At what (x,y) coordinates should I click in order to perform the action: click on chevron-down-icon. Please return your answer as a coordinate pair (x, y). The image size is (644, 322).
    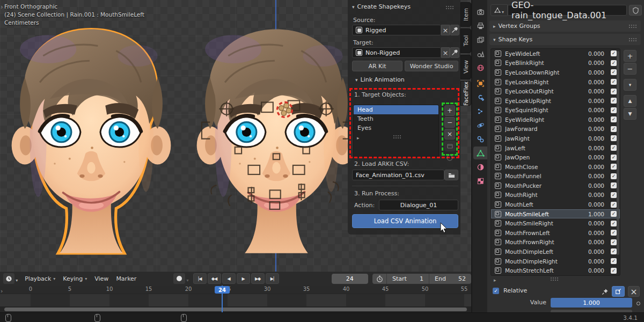
    Looking at the image, I should click on (17, 279).